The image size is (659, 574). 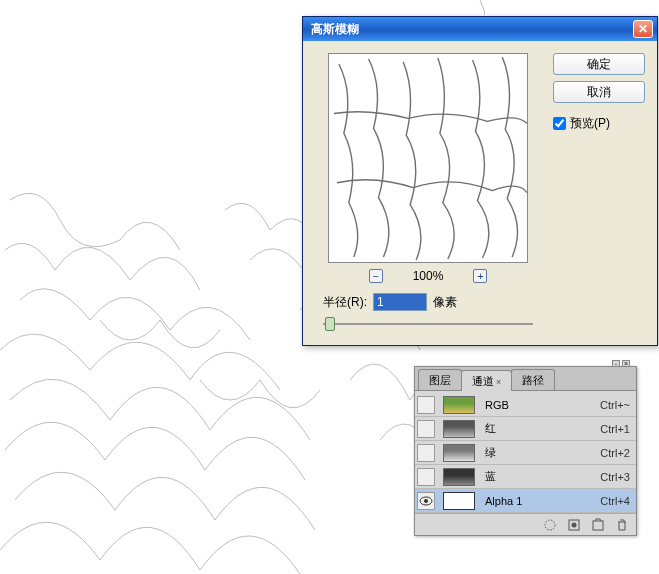 What do you see at coordinates (486, 380) in the screenshot?
I see `tab-channels: 通道×` at bounding box center [486, 380].